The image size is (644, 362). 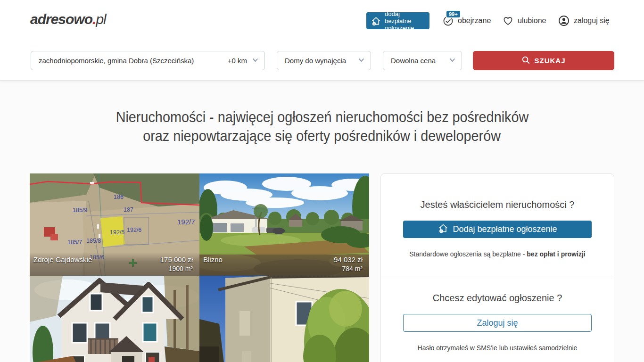 What do you see at coordinates (93, 241) in the screenshot?
I see `svg-text: 185/8` at bounding box center [93, 241].